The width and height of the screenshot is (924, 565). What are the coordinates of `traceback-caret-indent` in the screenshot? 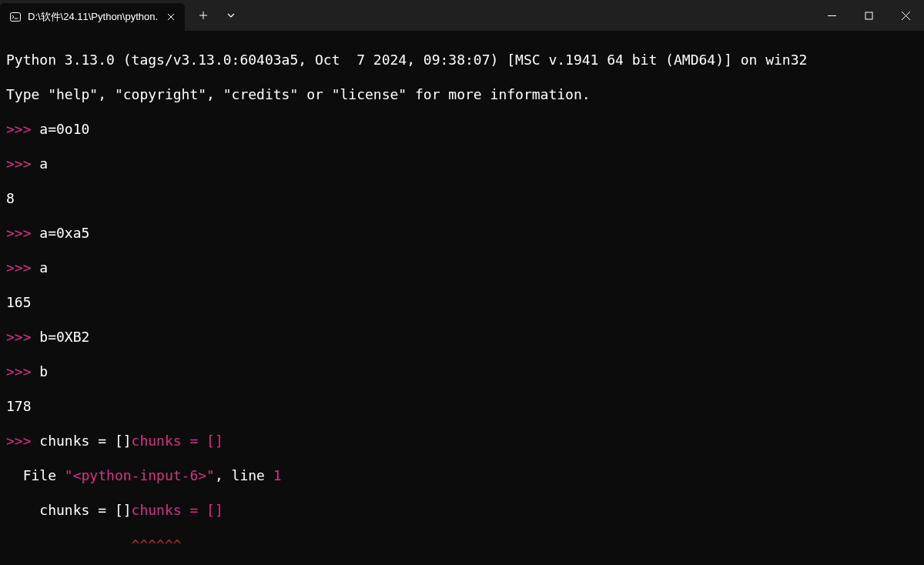 It's located at (69, 545).